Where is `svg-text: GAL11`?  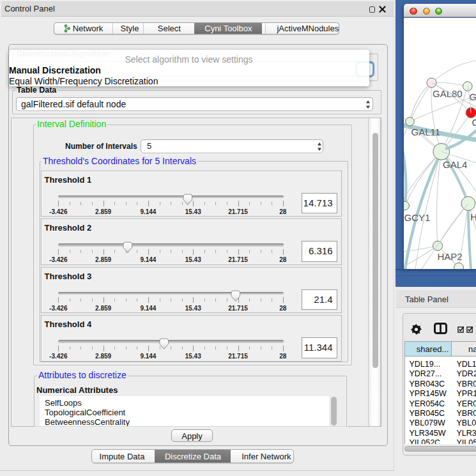 svg-text: GAL11 is located at coordinates (426, 132).